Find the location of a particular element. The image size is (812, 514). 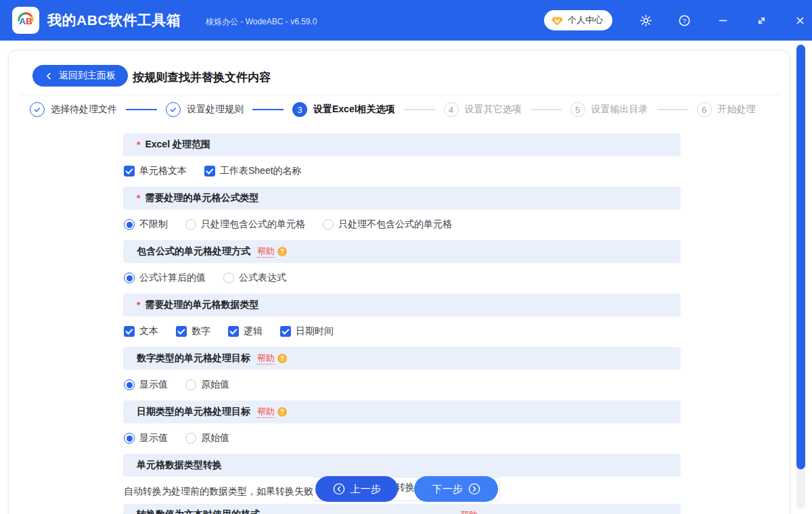

step-label: 设置Excel相关选项 is located at coordinates (355, 110).